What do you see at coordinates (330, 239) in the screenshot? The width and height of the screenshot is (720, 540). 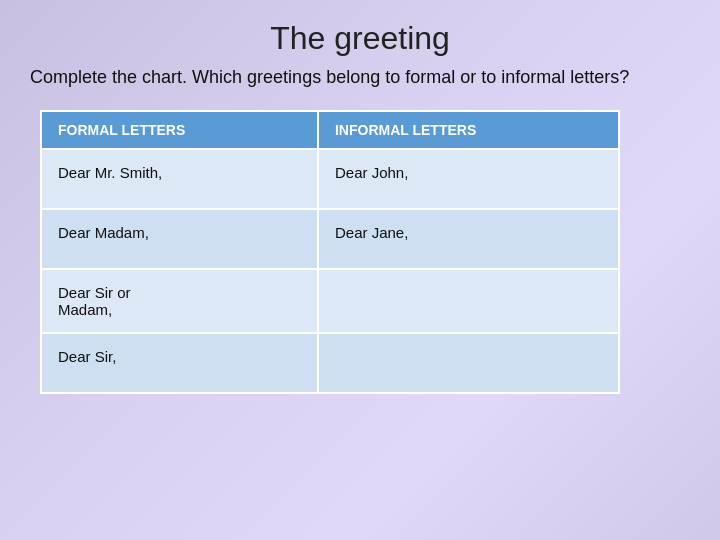 I see `table-row: Dear Madam,Dear Jane,` at bounding box center [330, 239].